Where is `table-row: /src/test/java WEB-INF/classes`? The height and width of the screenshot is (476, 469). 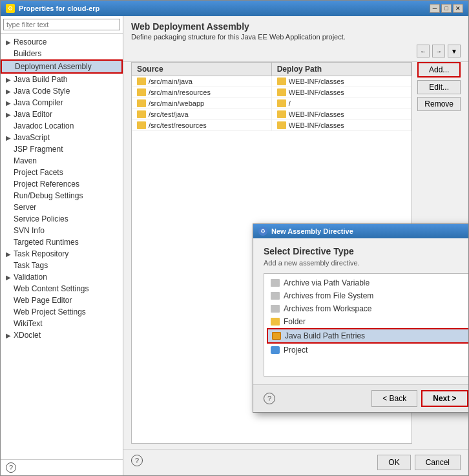
table-row: /src/test/java WEB-INF/classes is located at coordinates (271, 115).